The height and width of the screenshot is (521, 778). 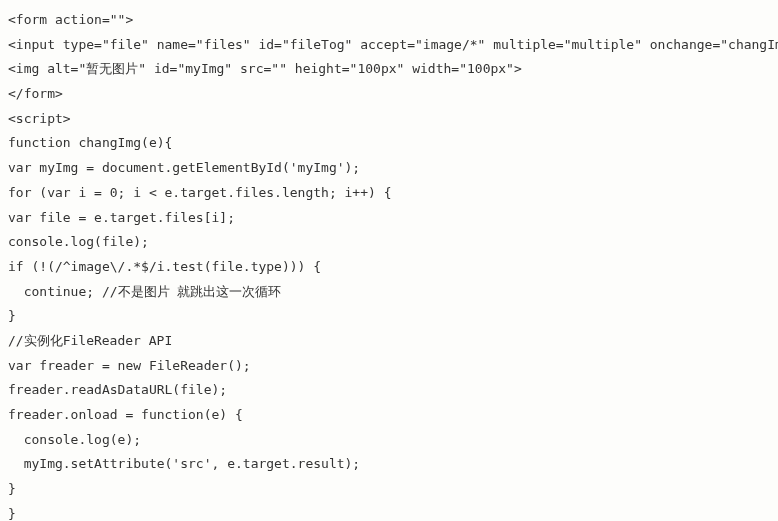 What do you see at coordinates (389, 390) in the screenshot?
I see `code-line: freader.readAsDataURL(file);` at bounding box center [389, 390].